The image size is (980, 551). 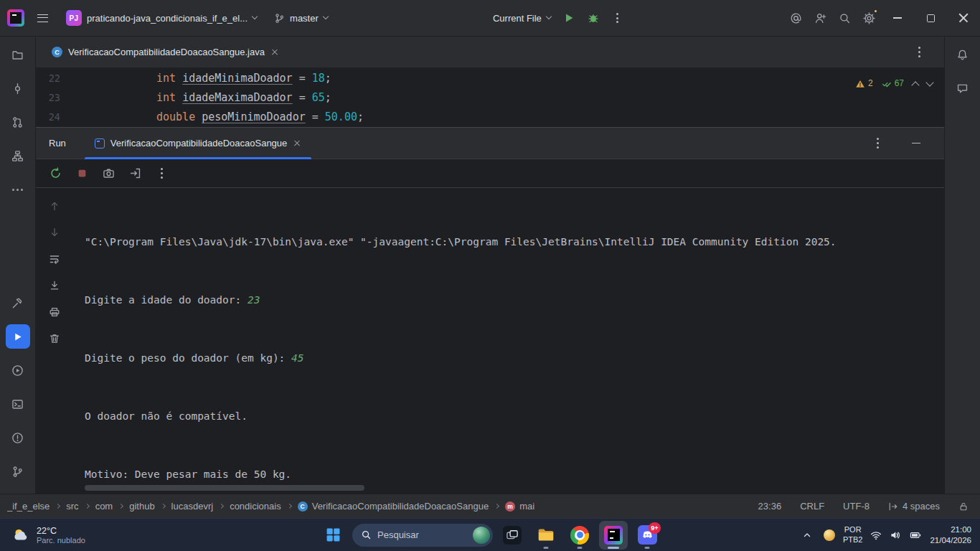 What do you see at coordinates (963, 55) in the screenshot?
I see `notifications-button` at bounding box center [963, 55].